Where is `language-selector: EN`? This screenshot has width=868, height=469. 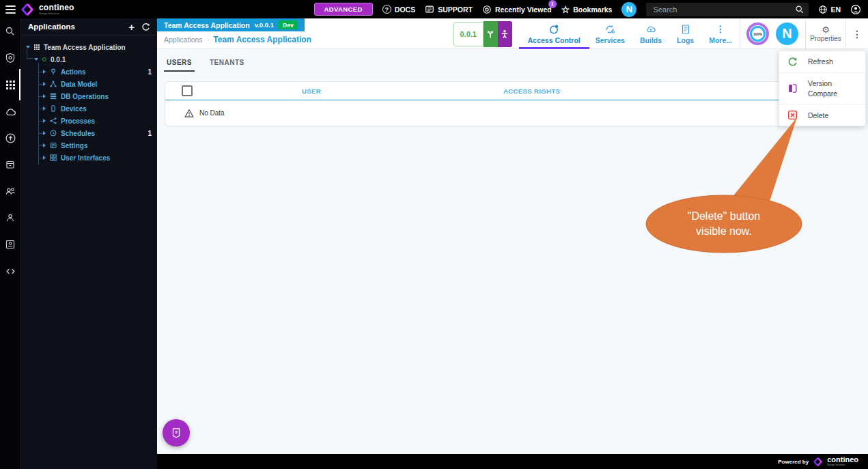
language-selector: EN is located at coordinates (829, 10).